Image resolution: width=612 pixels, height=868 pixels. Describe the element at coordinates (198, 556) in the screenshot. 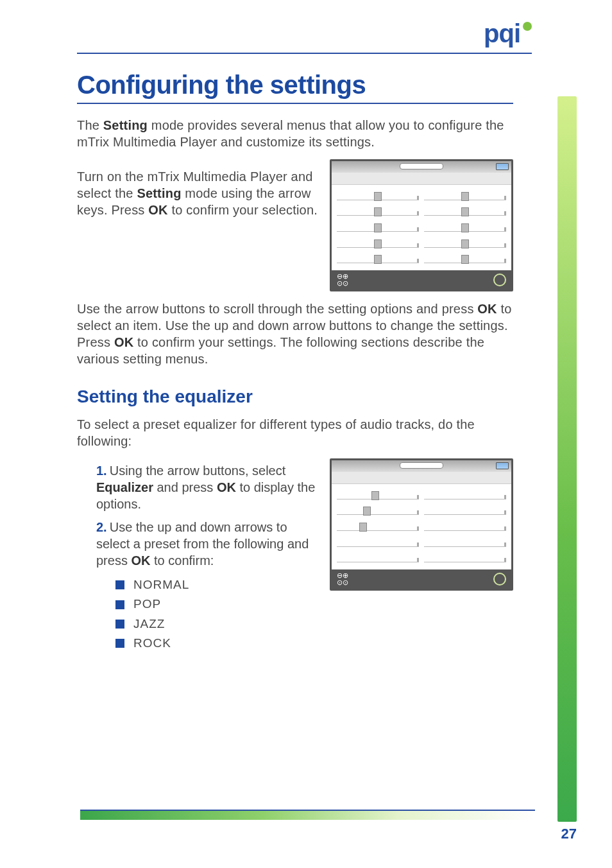

I see `steps-text: 1.Using the arrow buttons, select Equali…` at that location.